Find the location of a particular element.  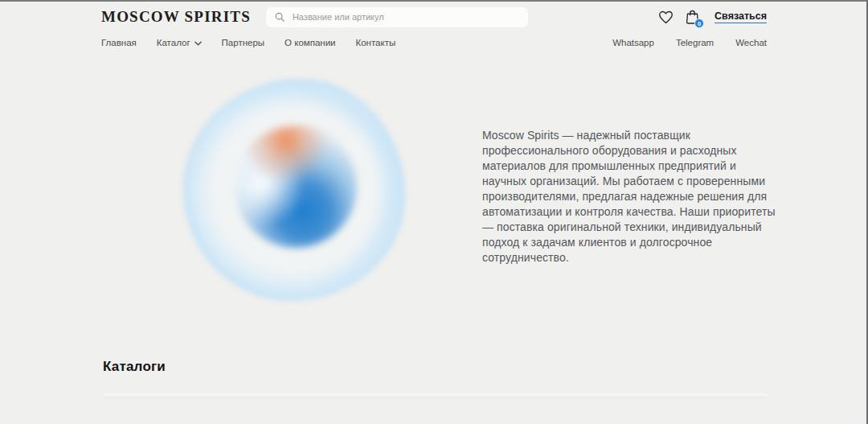

nav-item-label: О компании is located at coordinates (310, 43).